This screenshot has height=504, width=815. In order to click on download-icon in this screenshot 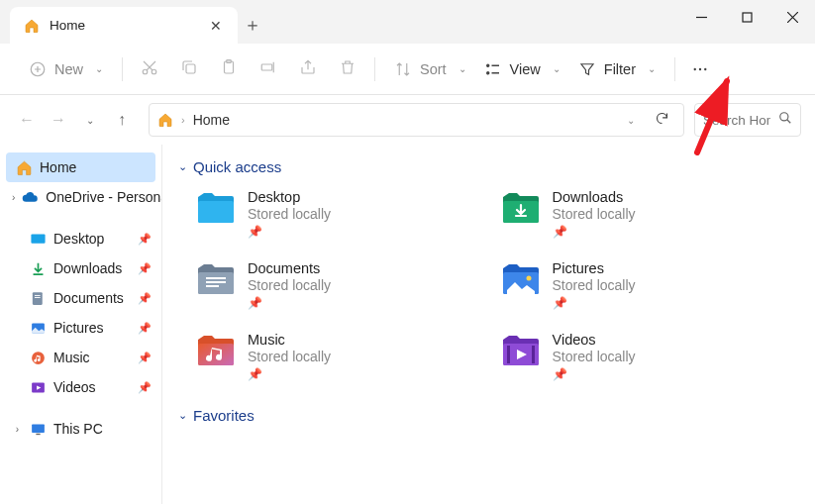, I will do `click(38, 269)`.